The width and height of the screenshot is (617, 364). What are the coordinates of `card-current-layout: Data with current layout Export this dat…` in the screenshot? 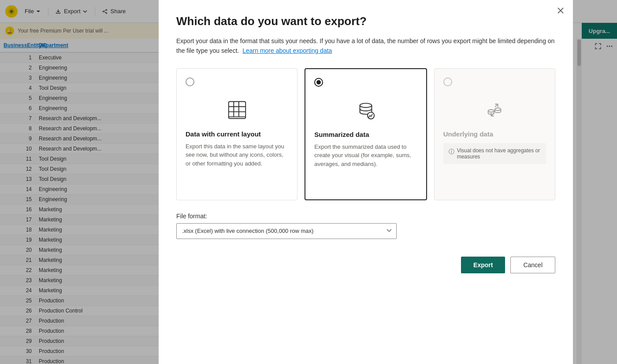 It's located at (237, 134).